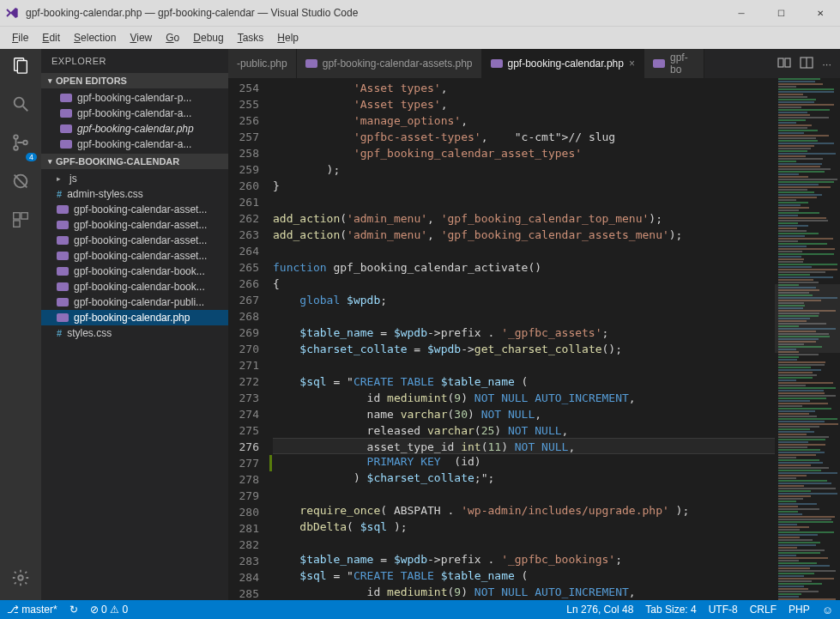 This screenshot has height=619, width=840. Describe the element at coordinates (534, 64) in the screenshot. I see `editor-tabs: -public.php gpf-booking-calendar-assets.…` at that location.